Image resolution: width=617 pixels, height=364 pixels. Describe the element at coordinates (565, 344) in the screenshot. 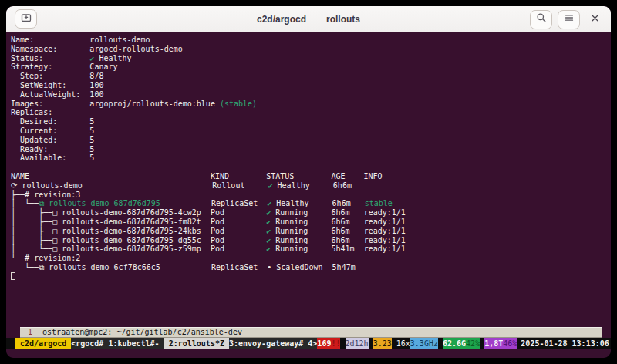

I see `status-segment-clock: 2025-01-28 13:13:06` at that location.